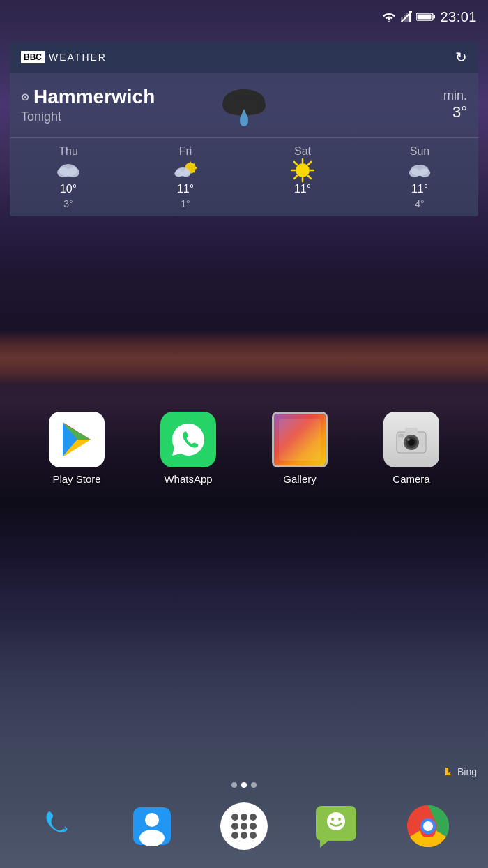 The height and width of the screenshot is (868, 488). I want to click on sun-low: 4°, so click(420, 204).